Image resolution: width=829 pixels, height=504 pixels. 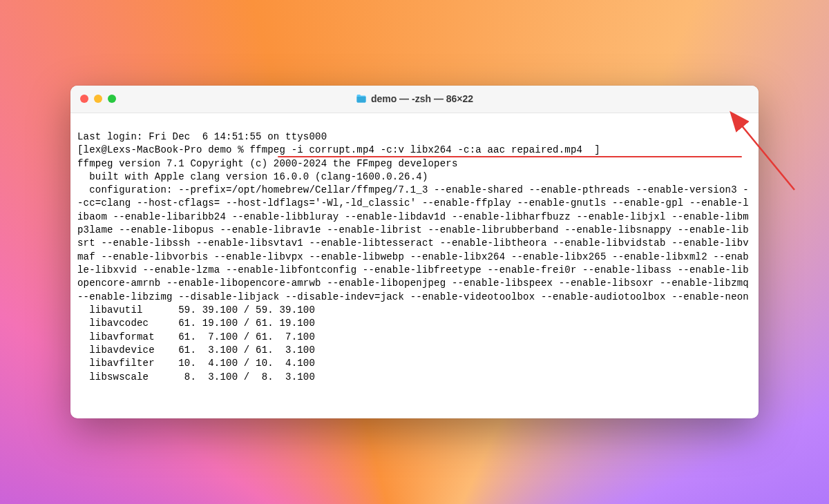 I want to click on lib-version-line: libavutil 59. 39.100 / 59. 39.100, so click(x=414, y=311).